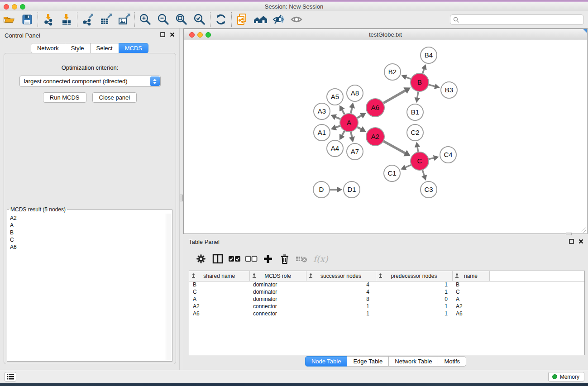 This screenshot has height=386, width=588. Describe the element at coordinates (368, 361) in the screenshot. I see `table-tab-edge-table: Edge Table` at that location.